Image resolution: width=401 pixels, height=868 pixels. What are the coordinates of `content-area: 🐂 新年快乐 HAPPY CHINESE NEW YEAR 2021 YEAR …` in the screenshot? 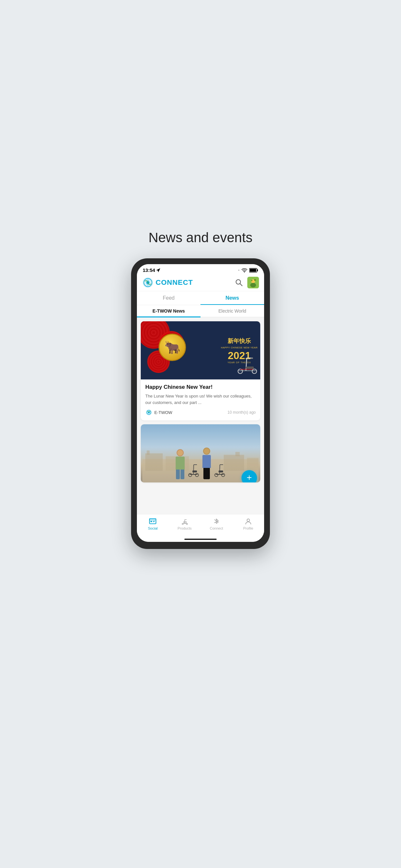 It's located at (201, 416).